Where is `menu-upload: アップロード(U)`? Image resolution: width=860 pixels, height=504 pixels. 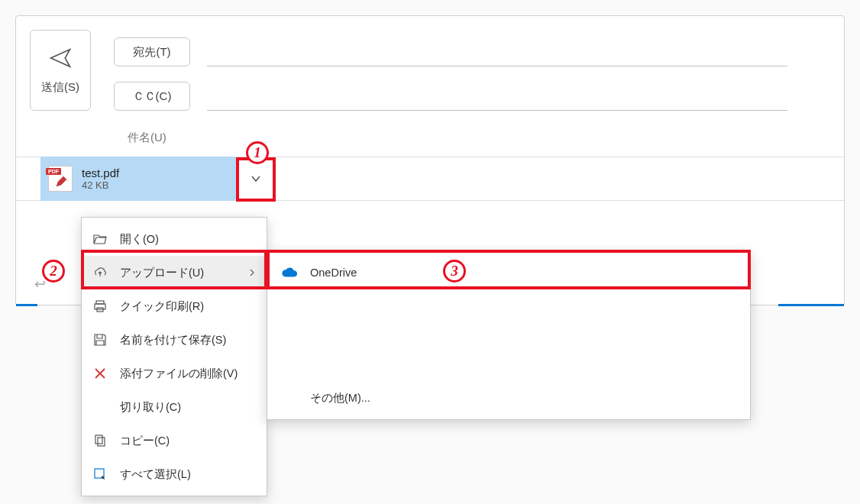 menu-upload: アップロード(U) is located at coordinates (174, 273).